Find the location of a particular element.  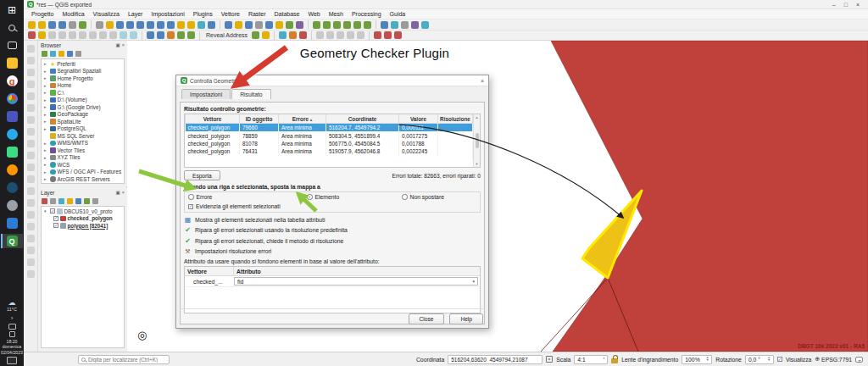

fix-default-resolution-button: ✔ Ripara gli errori selezionati usando l… is located at coordinates (332, 230).